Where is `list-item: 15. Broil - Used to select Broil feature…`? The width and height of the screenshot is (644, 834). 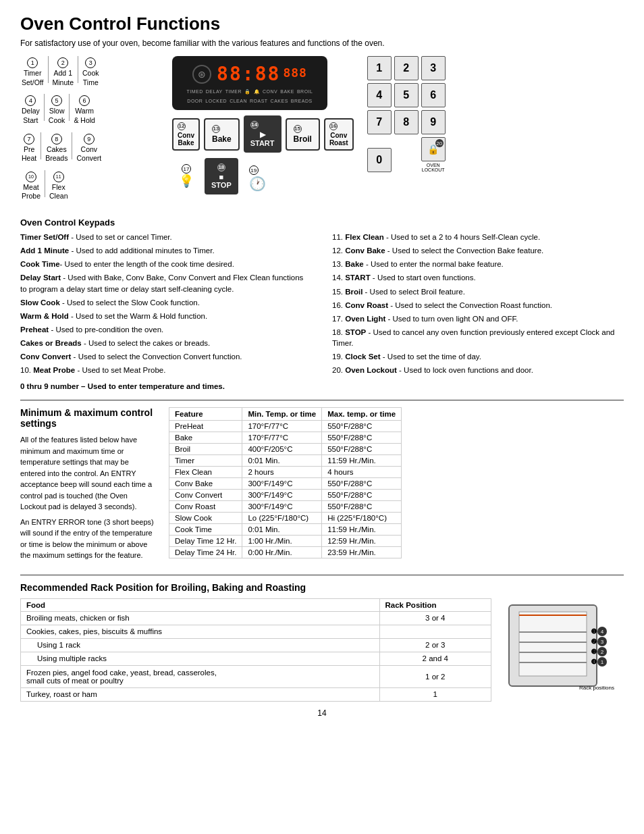
list-item: 15. Broil - Used to select Broil feature… is located at coordinates (478, 292).